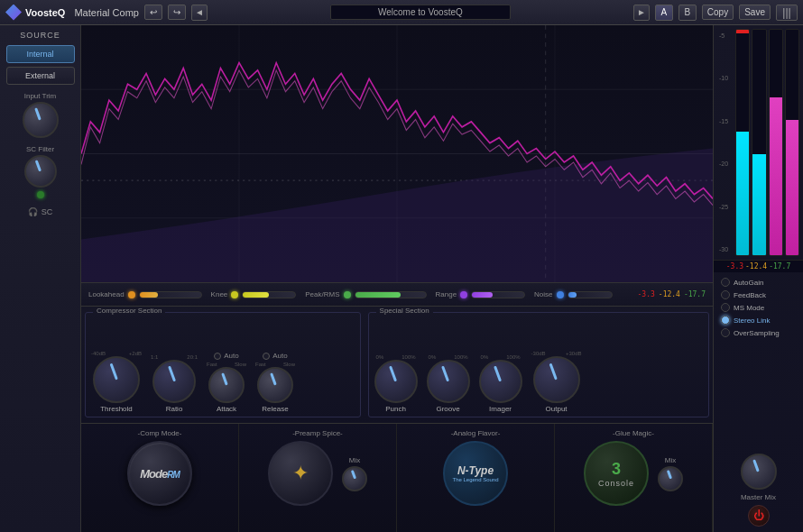 Image resolution: width=803 pixels, height=532 pixels. I want to click on noise-slider, so click(590, 295).